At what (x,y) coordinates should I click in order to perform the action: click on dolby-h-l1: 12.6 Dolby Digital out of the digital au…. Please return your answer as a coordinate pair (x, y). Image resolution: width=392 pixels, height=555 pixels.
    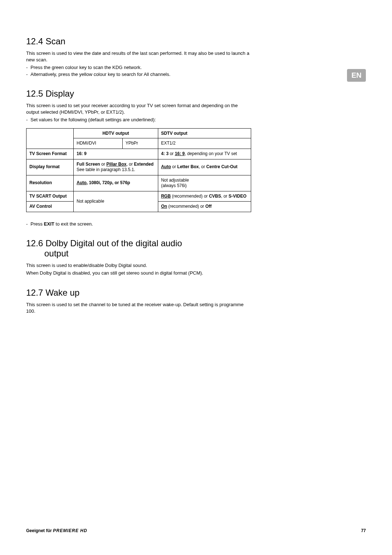
    Looking at the image, I should click on (104, 243).